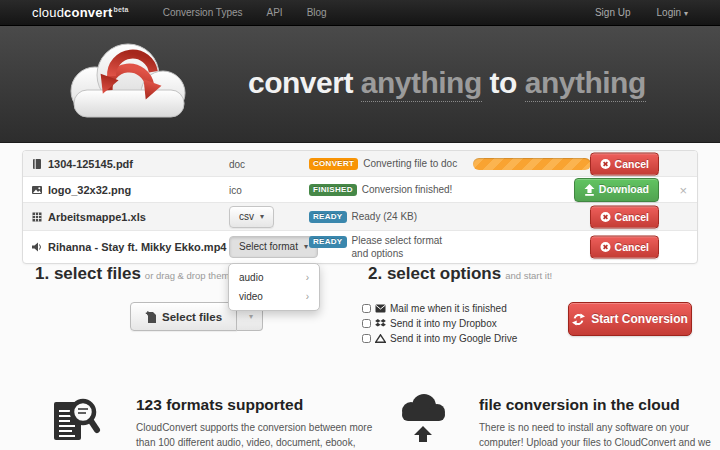  What do you see at coordinates (360, 247) in the screenshot?
I see `table-row: Rihanna - Stay ft. Mikky Ekko.mp4 Select…` at bounding box center [360, 247].